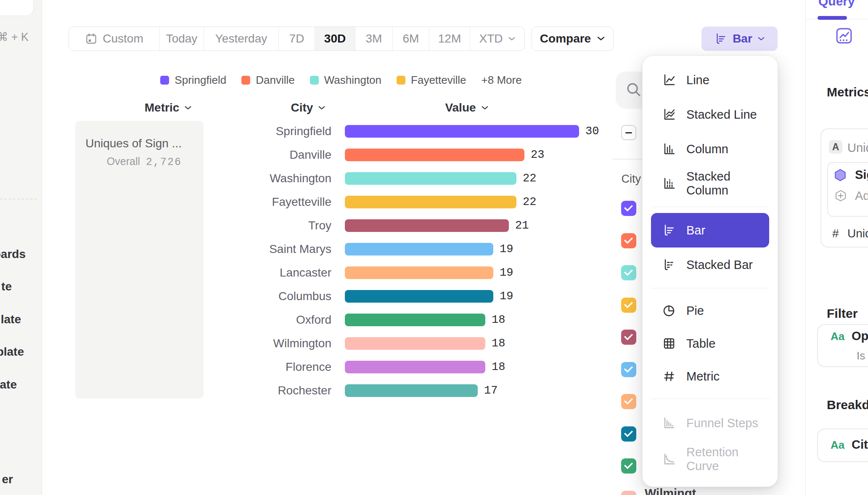 The width and height of the screenshot is (868, 495). Describe the element at coordinates (565, 39) in the screenshot. I see `compare-label: Compare` at that location.